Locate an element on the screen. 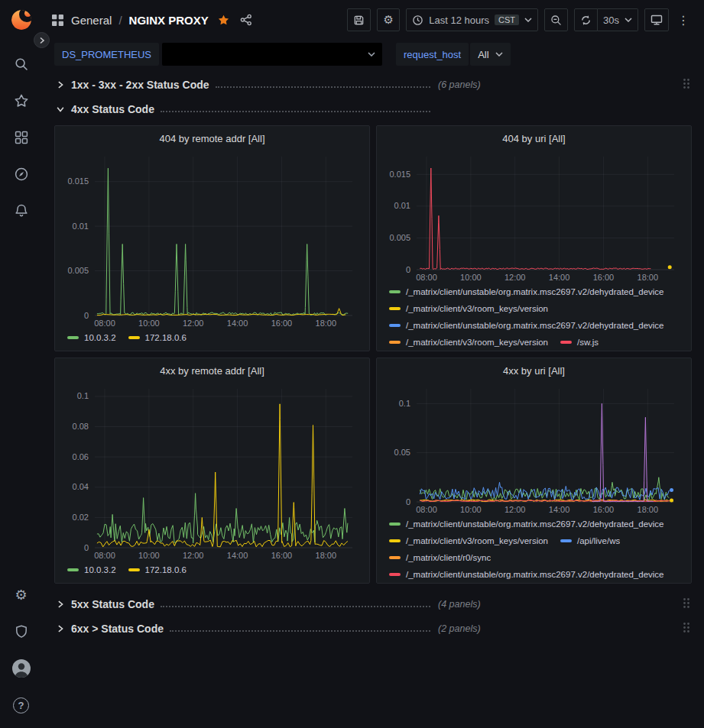  search-icon is located at coordinates (21, 64).